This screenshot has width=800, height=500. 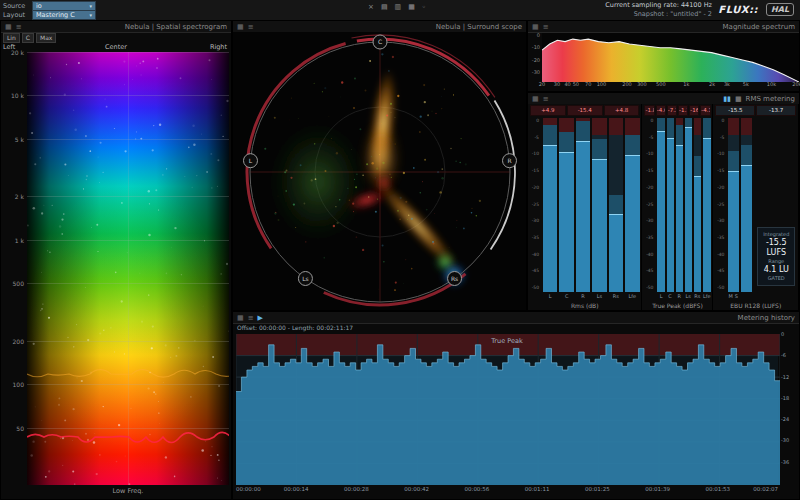 What do you see at coordinates (412, 7) in the screenshot?
I see `toolbar-icon-3: ▦` at bounding box center [412, 7].